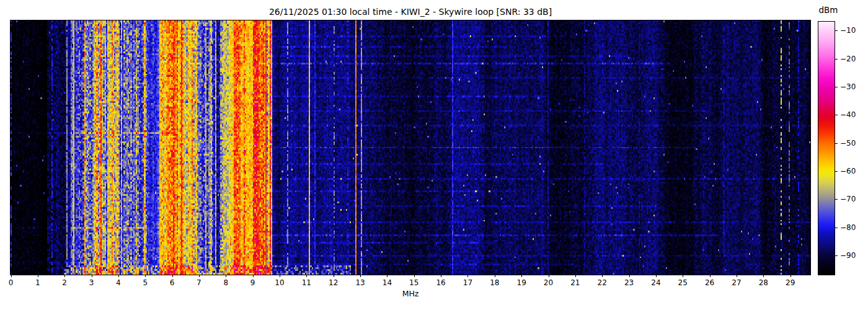 The width and height of the screenshot is (868, 310). Describe the element at coordinates (92, 283) in the screenshot. I see `x-tick-label: 3` at that location.